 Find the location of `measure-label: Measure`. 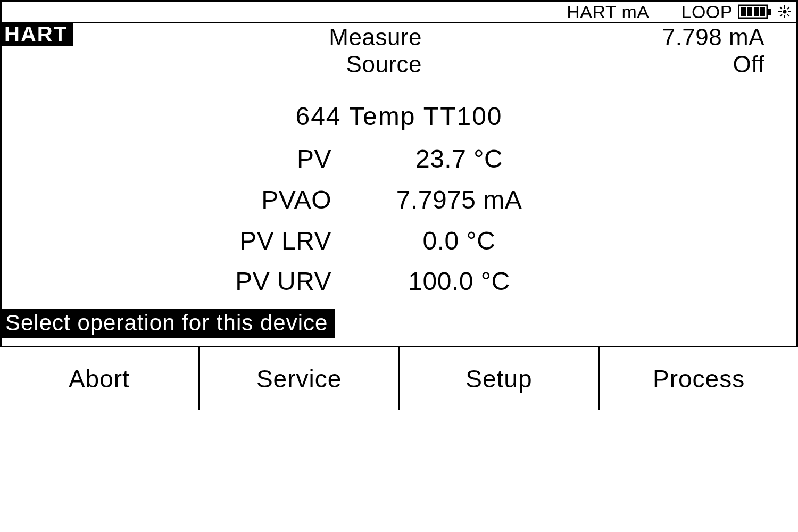

measure-label: Measure is located at coordinates (220, 37).